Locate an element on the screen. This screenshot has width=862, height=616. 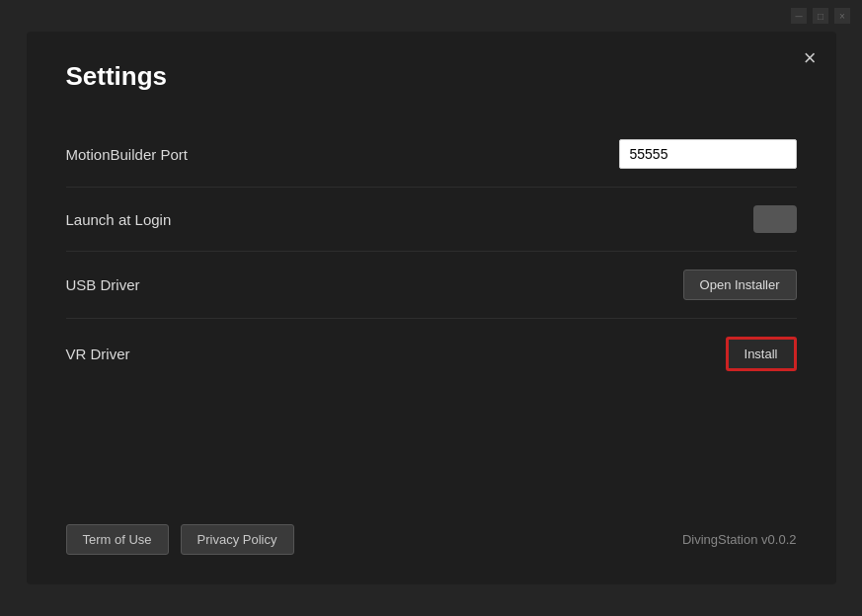
launch-at-login-toggle is located at coordinates (775, 219).